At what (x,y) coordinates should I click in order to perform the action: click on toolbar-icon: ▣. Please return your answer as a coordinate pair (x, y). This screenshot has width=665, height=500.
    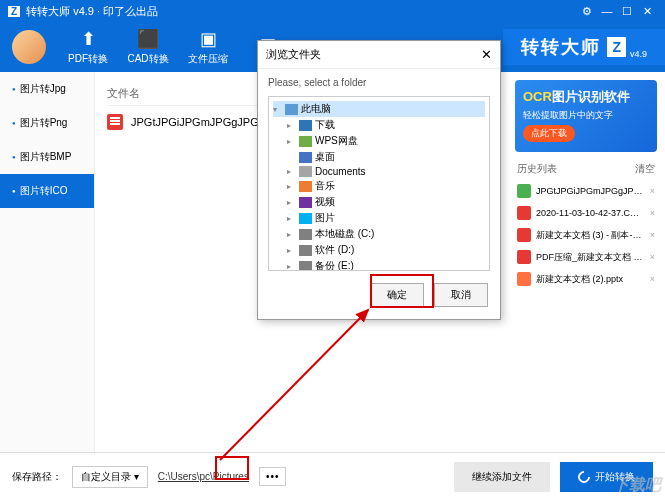
    Looking at the image, I should click on (208, 39).